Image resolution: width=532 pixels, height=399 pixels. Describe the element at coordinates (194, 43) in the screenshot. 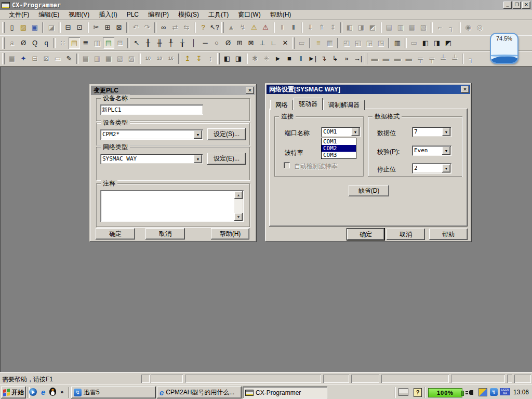

I see `new-vertical-line-button: │` at that location.